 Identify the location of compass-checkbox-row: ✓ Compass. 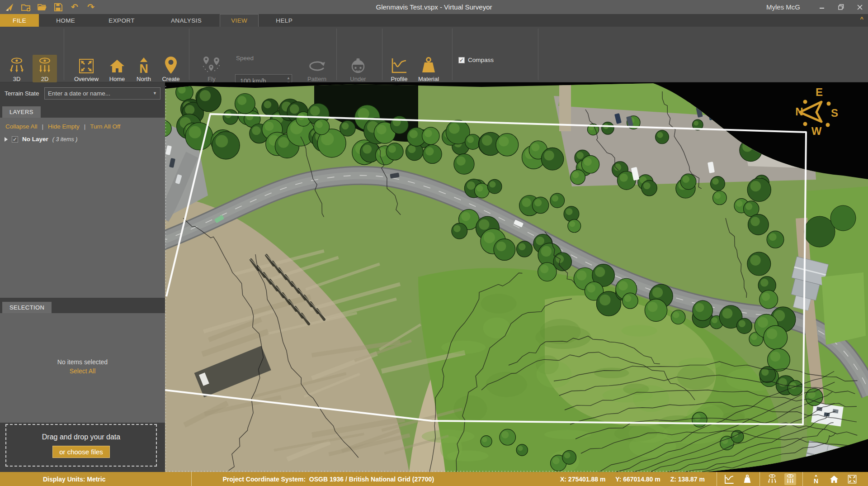
(476, 60).